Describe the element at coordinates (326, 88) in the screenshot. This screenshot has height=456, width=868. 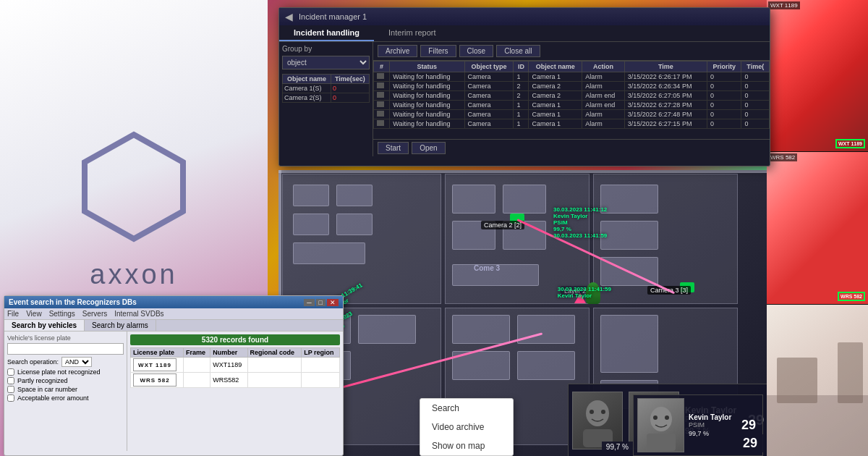
I see `sub-row: Camera 1(S) 0` at that location.